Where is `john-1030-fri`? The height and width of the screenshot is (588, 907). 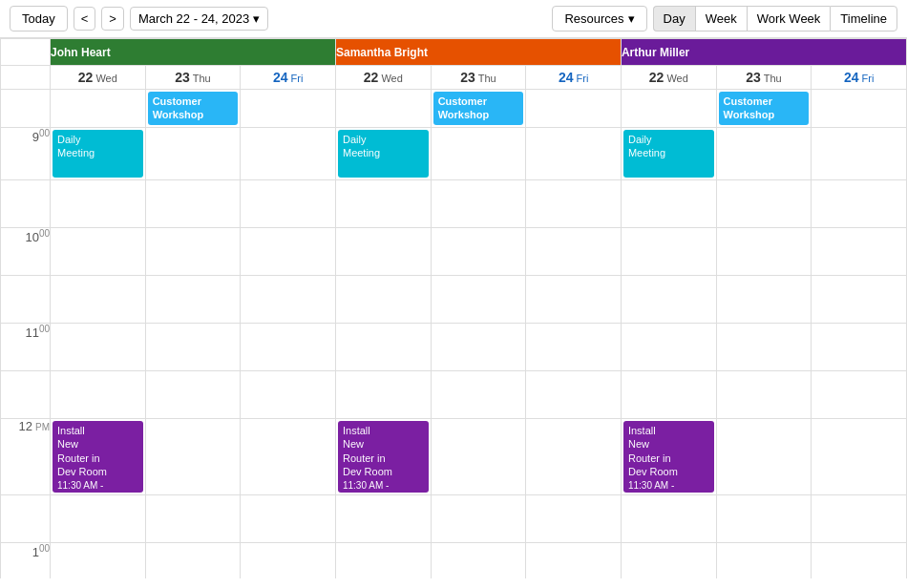
john-1030-fri is located at coordinates (288, 300).